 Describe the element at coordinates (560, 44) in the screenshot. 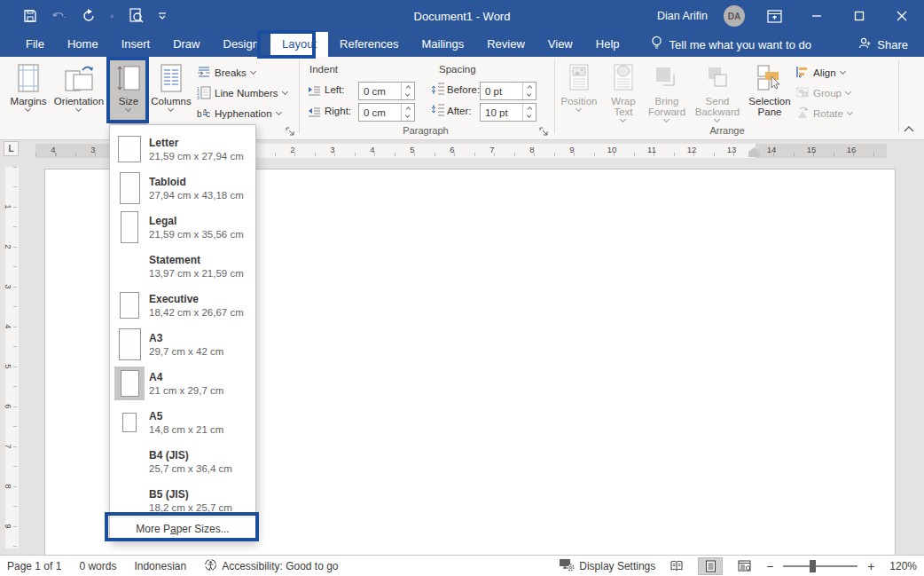

I see `tab-view: View` at that location.